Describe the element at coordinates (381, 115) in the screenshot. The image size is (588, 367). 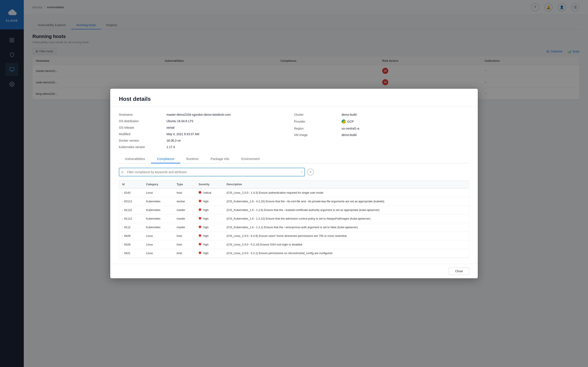
I see `info-cluster: Cluster demo-build` at that location.